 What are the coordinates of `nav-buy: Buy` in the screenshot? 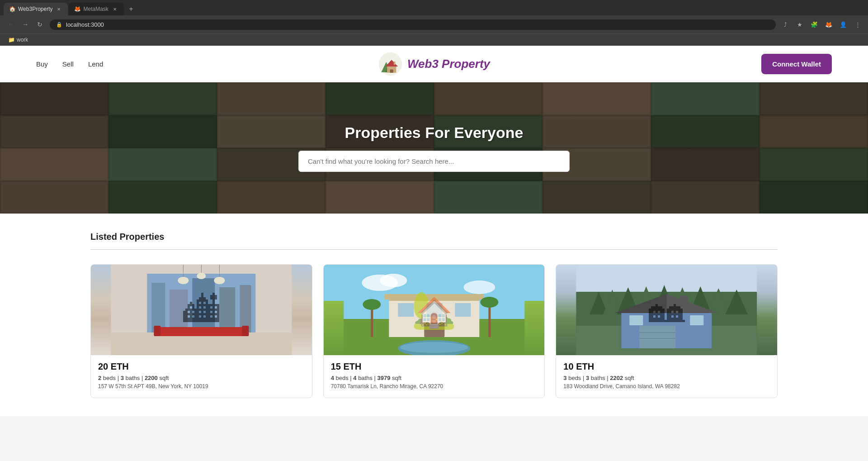 It's located at (42, 64).